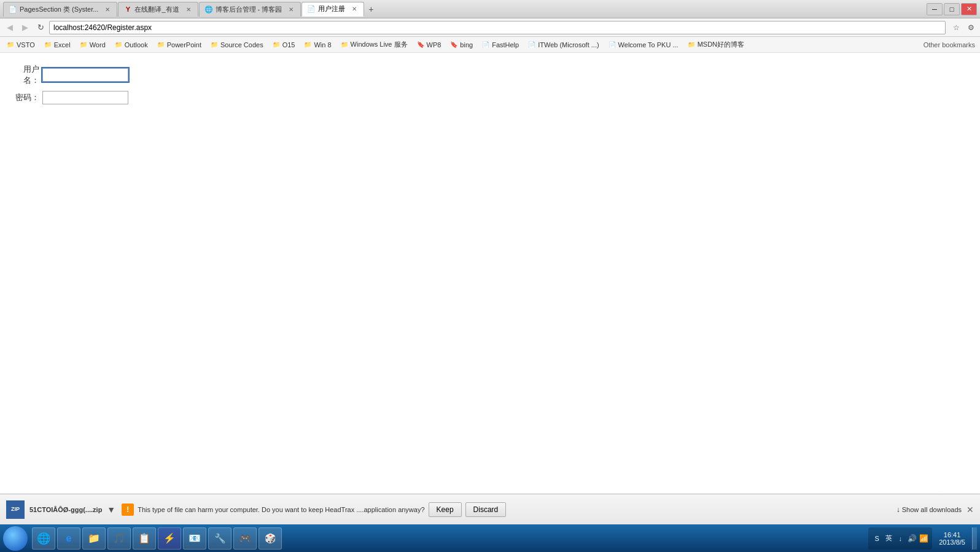 The height and width of the screenshot is (552, 980). What do you see at coordinates (195, 538) in the screenshot?
I see `outlook-icon: 📧` at bounding box center [195, 538].